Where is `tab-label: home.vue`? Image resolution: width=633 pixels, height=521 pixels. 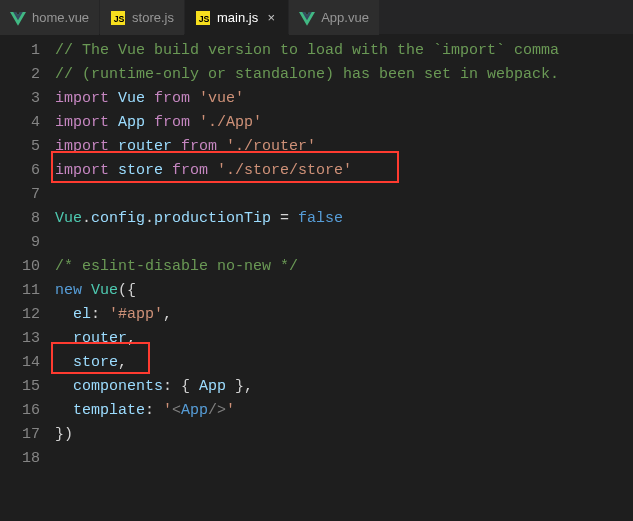
tab-label: home.vue is located at coordinates (60, 18).